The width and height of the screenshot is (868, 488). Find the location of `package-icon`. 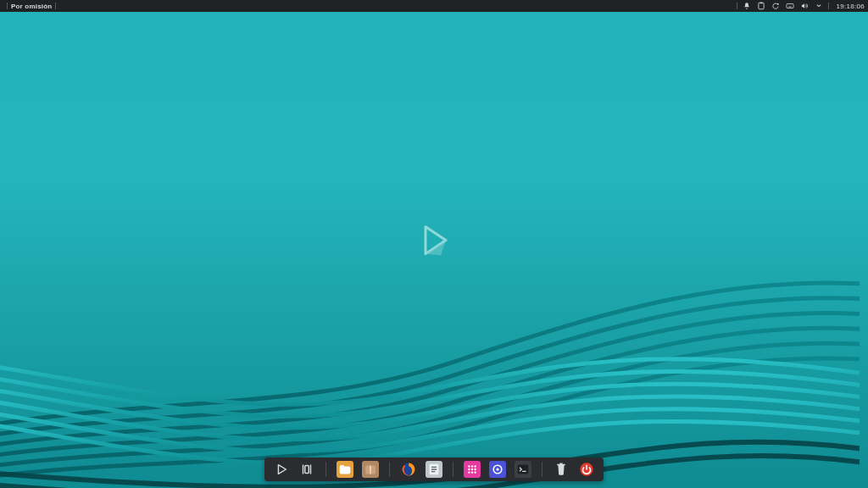

package-icon is located at coordinates (370, 469).